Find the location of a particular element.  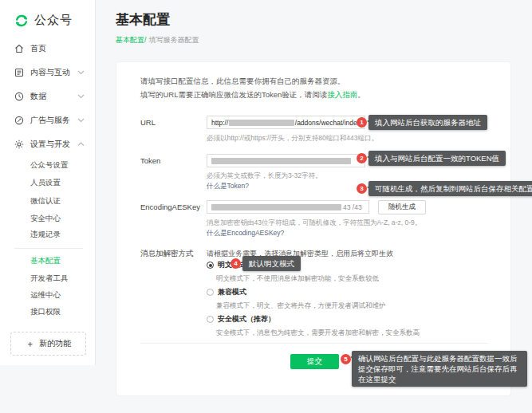

aeskey-label: EncodingAESKey is located at coordinates (171, 207).